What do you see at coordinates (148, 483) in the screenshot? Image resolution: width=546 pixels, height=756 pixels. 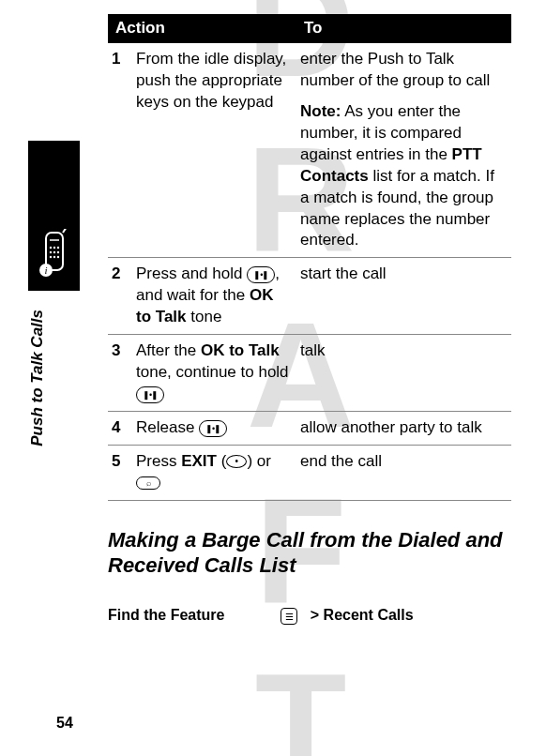 I see `end-key-icon` at bounding box center [148, 483].